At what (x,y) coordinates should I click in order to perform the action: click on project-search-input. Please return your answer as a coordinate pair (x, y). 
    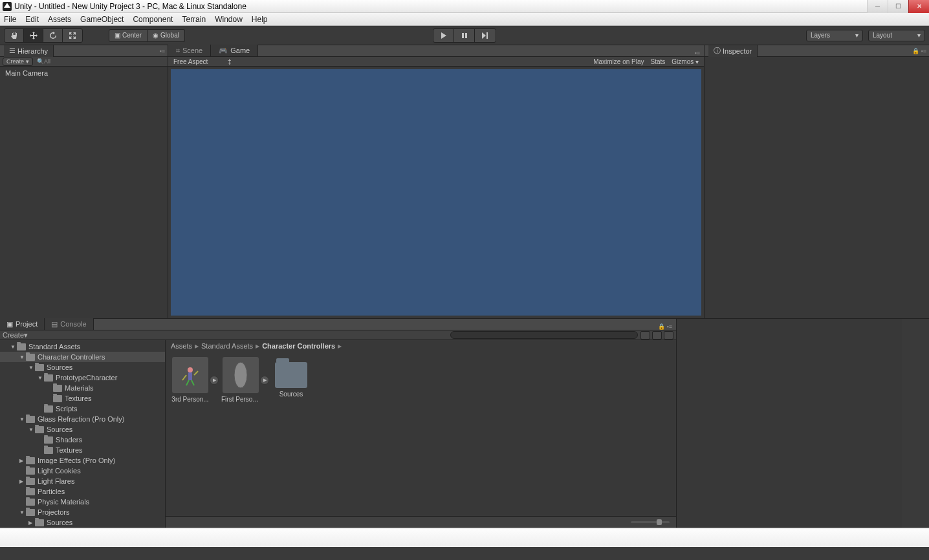
    Looking at the image, I should click on (544, 335).